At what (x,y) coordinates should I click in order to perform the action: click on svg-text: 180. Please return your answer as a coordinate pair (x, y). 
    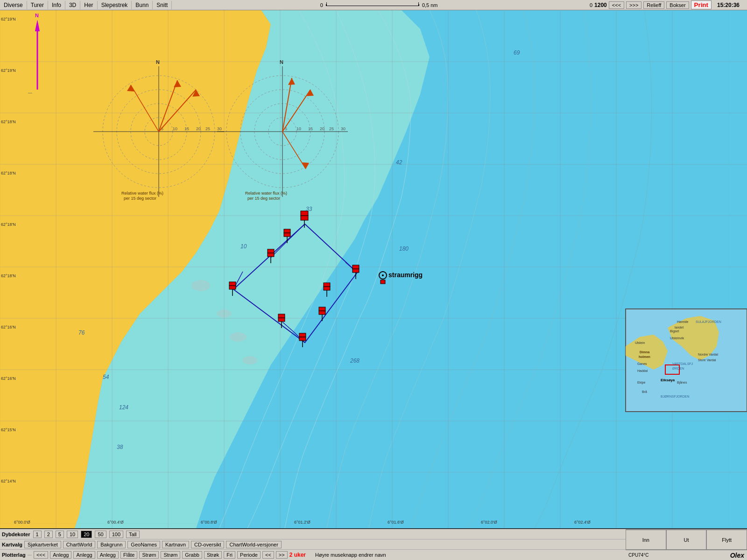
    Looking at the image, I should click on (404, 249).